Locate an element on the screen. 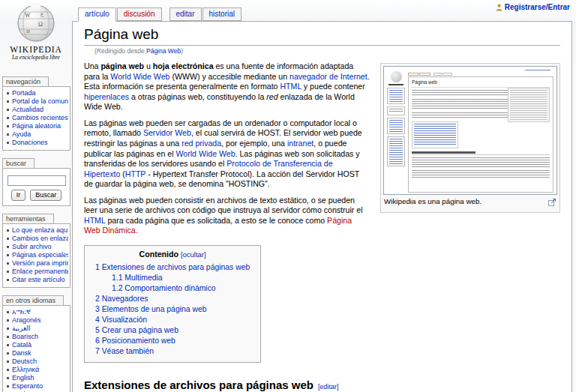 The height and width of the screenshot is (392, 576). enlarge-icon is located at coordinates (552, 204).